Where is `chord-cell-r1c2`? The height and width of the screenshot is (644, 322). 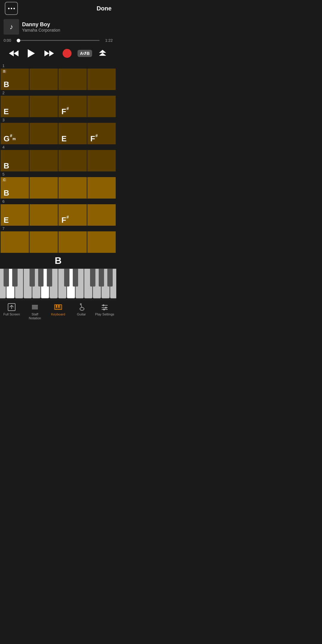
chord-cell-r1c2 is located at coordinates (73, 79).